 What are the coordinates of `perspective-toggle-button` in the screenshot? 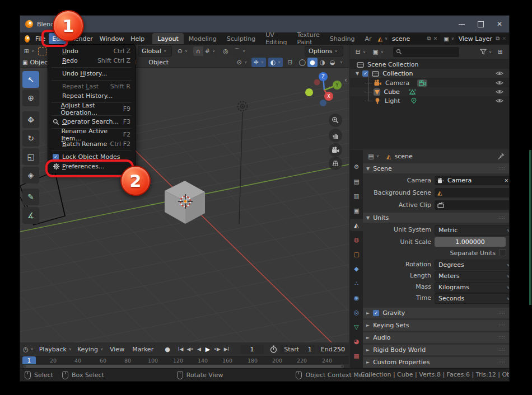 It's located at (335, 163).